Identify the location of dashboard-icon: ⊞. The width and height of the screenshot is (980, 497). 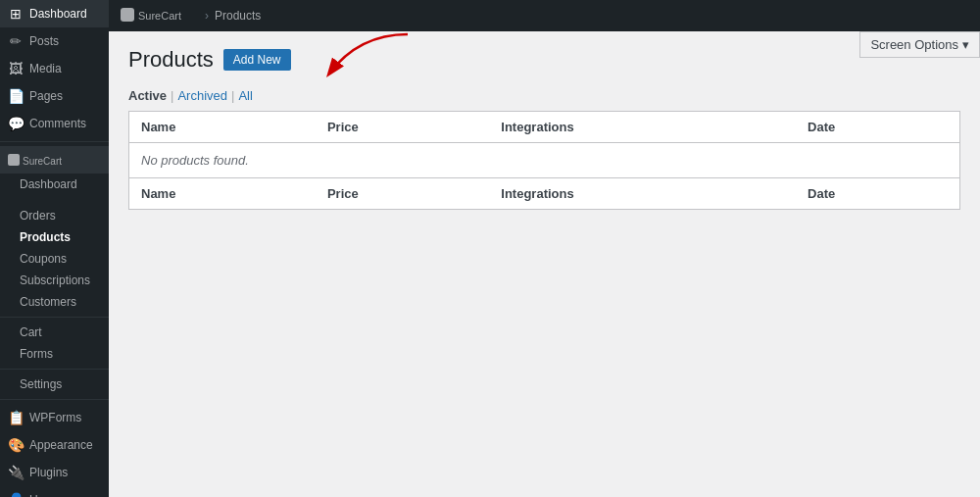
(16, 14).